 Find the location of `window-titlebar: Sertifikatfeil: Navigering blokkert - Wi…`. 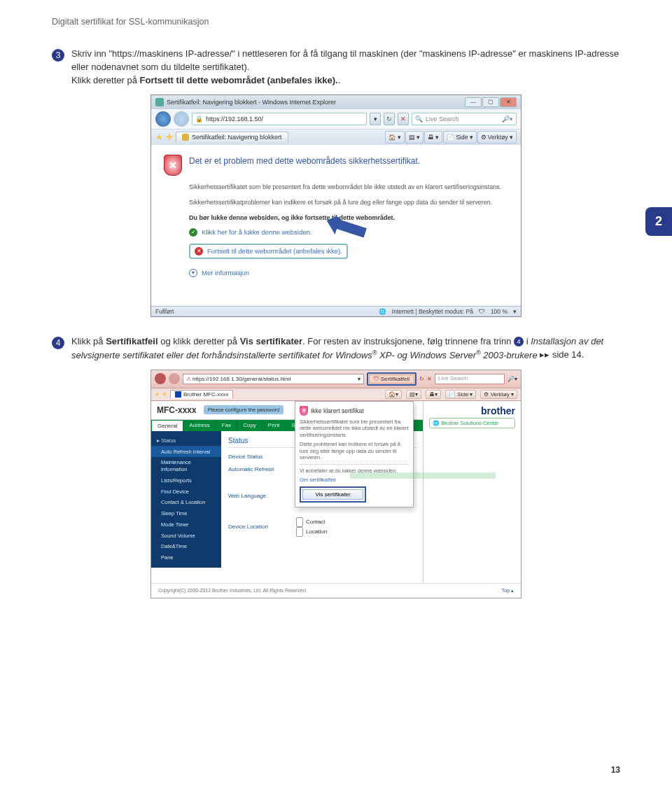

window-titlebar: Sertifikatfeil: Navigering blokkert - Wi… is located at coordinates (336, 102).